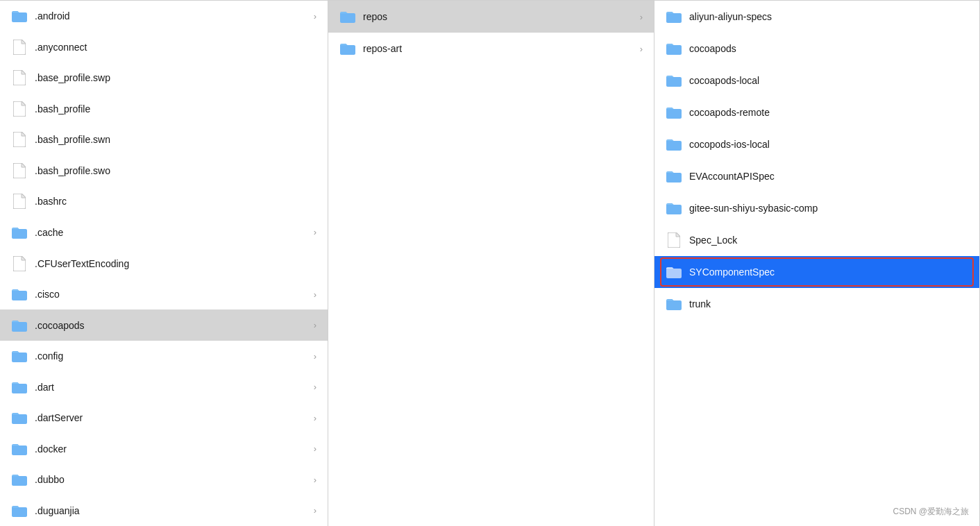  I want to click on item-label: cocoapods-remote, so click(829, 112).